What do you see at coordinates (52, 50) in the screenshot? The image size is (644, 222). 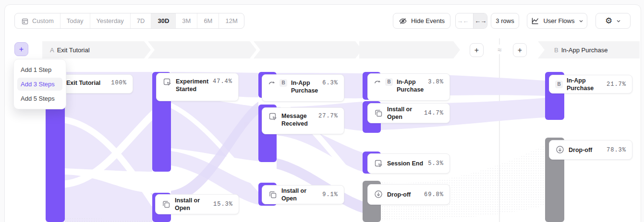 I see `step-letter: A` at bounding box center [52, 50].